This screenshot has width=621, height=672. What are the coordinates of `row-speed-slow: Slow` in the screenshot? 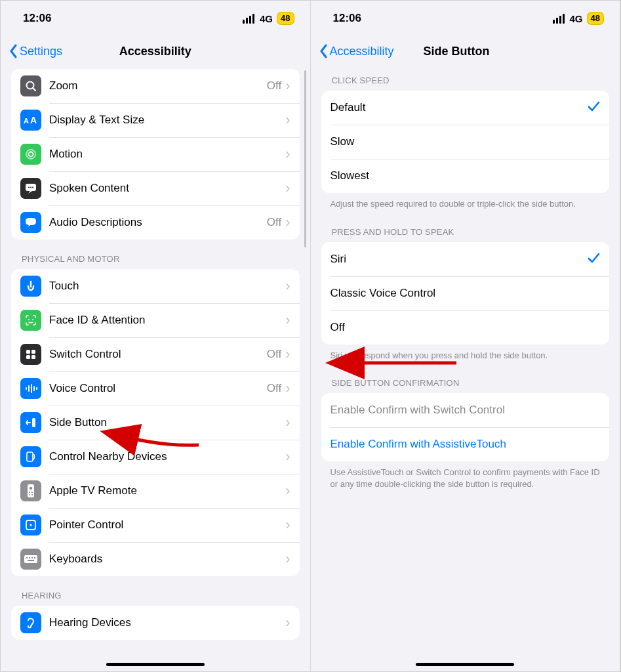 It's located at (466, 142).